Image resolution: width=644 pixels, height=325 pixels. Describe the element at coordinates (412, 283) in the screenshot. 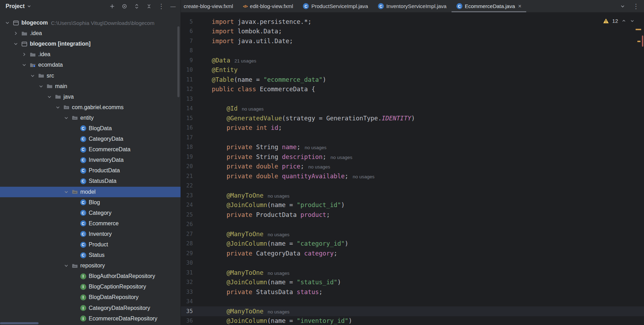

I see `code-line: 32 @JoinColumn(name = "status_id")` at that location.